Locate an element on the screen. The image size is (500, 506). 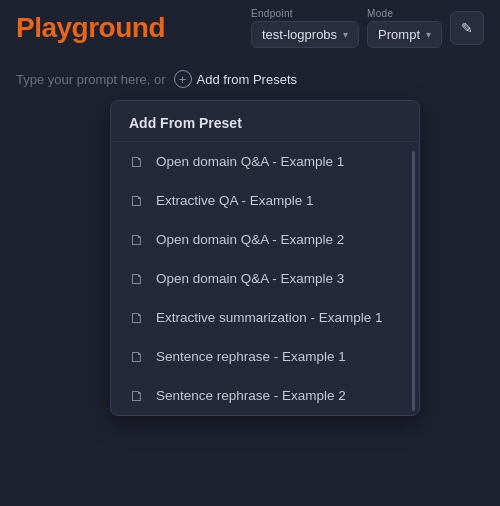
list-item: 🗋 Extractive summarization - Example 1 is located at coordinates (265, 318).